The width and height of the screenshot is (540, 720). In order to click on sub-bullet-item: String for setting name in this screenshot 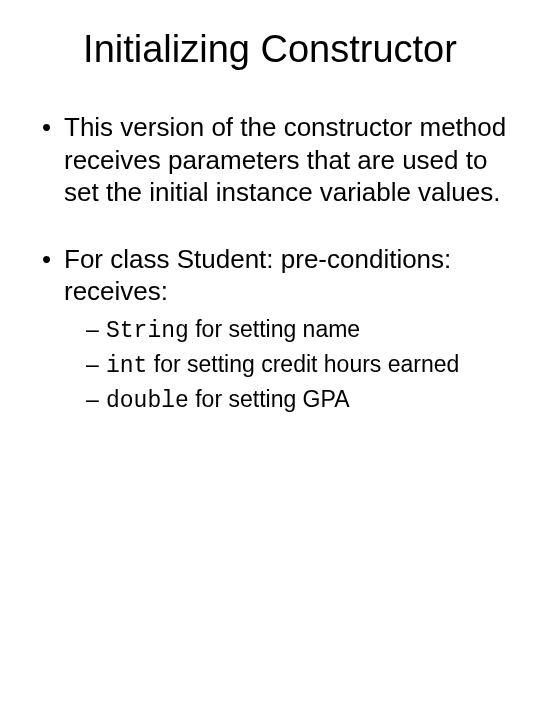, I will do `click(297, 330)`.